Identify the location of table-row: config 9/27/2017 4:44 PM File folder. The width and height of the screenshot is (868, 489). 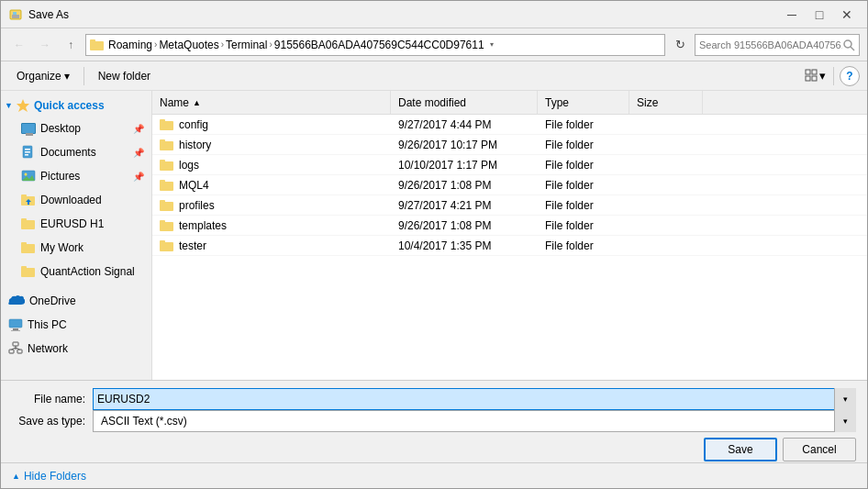
(510, 125).